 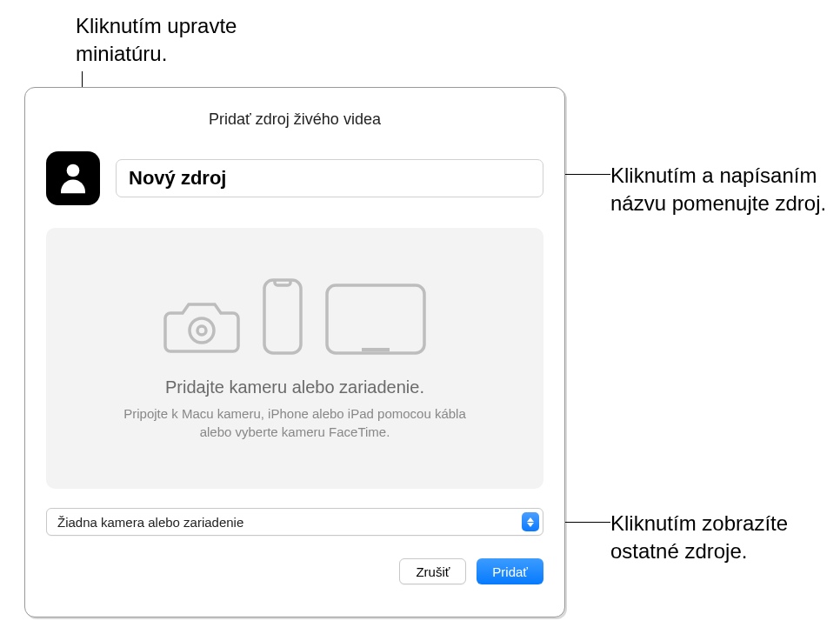 I want to click on dialog-header-row, so click(x=295, y=178).